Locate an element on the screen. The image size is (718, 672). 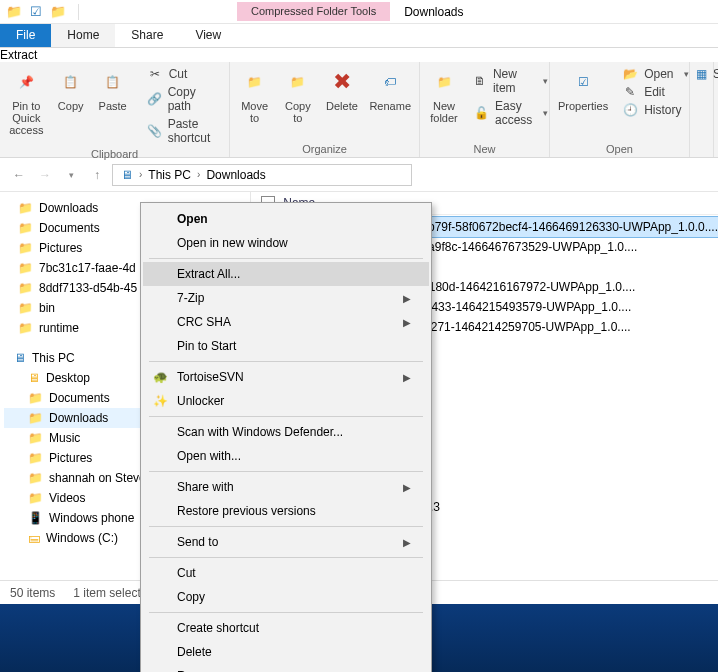
status-count: 50 items is located at coordinates (32, 593).